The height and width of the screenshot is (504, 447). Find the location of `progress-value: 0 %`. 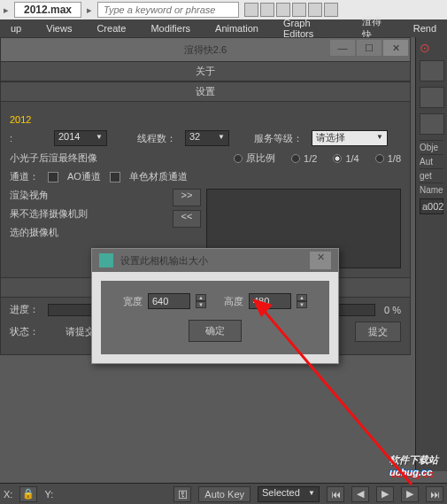

progress-value: 0 % is located at coordinates (393, 310).